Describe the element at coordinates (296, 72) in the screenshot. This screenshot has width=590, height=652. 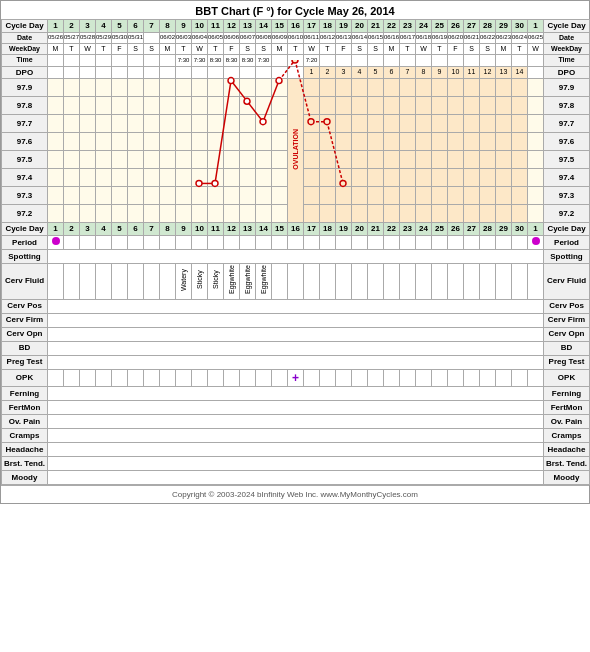
I see `dpo-row: DPO 1 2 3 4 5 6 7 8 9 10` at that location.